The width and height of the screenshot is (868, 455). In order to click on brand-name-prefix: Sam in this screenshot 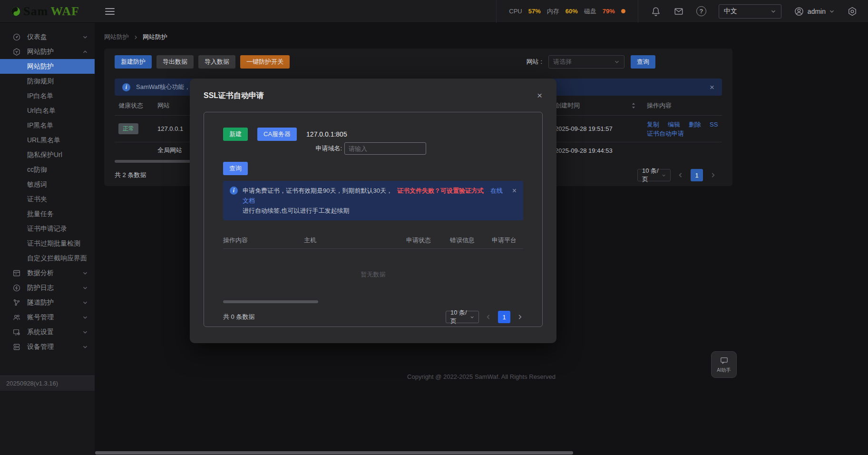, I will do `click(36, 11)`.